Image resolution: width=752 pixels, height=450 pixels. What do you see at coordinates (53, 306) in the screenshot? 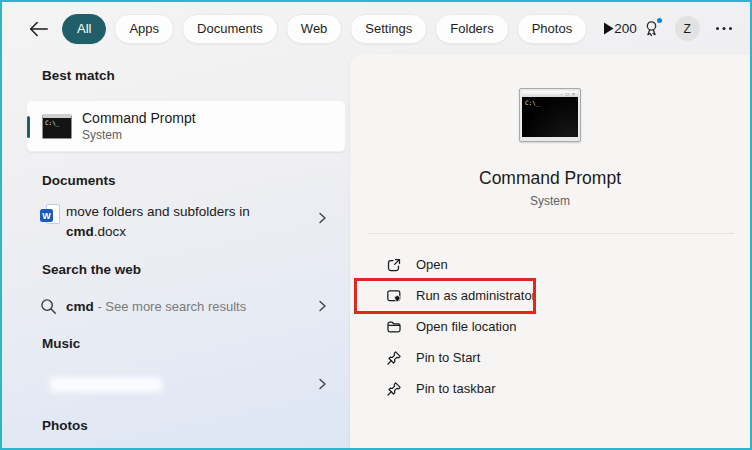
I see `search-icon` at bounding box center [53, 306].